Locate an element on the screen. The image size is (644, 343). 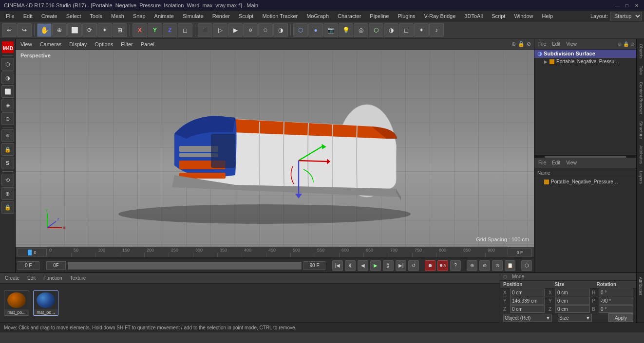
preview-end-input is located at coordinates (315, 266).